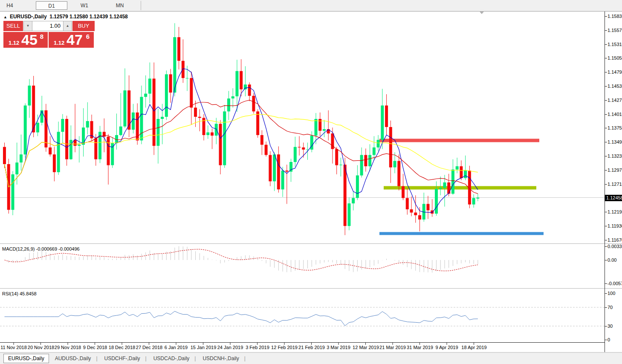  Describe the element at coordinates (84, 6) in the screenshot. I see `timeframe-button-w1: W1` at that location.